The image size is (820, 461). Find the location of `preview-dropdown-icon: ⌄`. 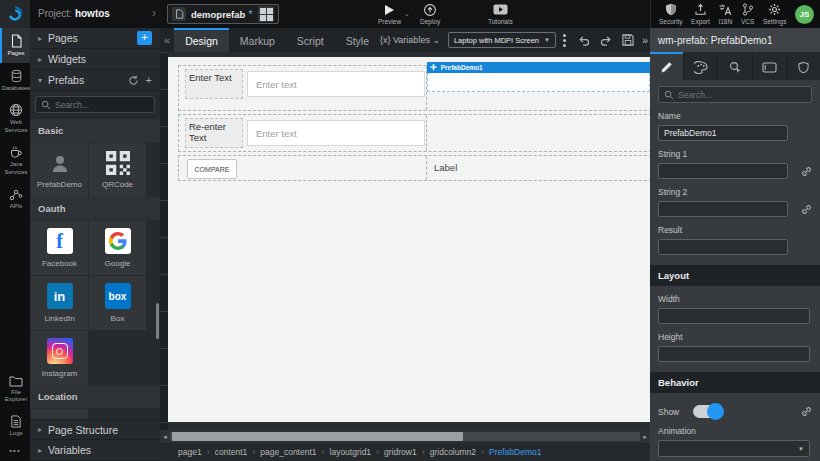

preview-dropdown-icon: ⌄ is located at coordinates (407, 14).